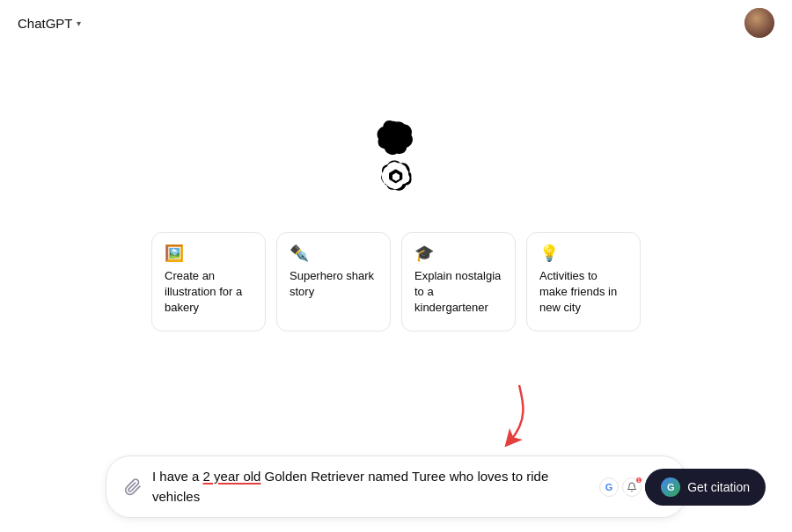  Describe the element at coordinates (718, 487) in the screenshot. I see `citation-label: Get citation` at that location.